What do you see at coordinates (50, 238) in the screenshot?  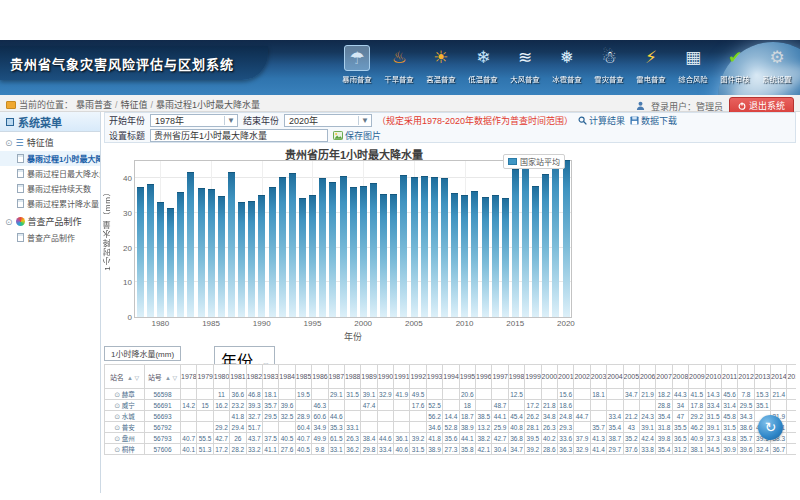 I see `sidebar-item: 普查产品制作` at bounding box center [50, 238].